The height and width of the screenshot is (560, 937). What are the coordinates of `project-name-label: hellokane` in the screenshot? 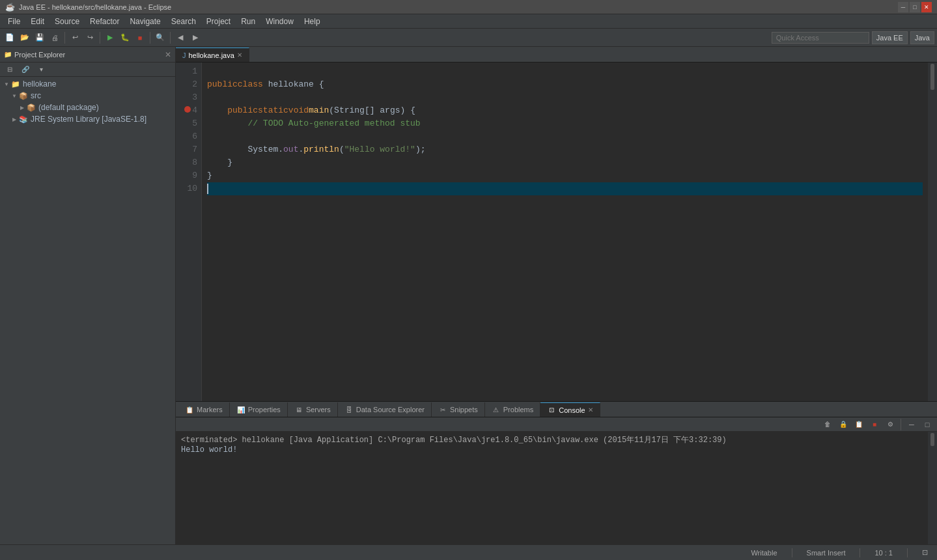 It's located at (39, 84).